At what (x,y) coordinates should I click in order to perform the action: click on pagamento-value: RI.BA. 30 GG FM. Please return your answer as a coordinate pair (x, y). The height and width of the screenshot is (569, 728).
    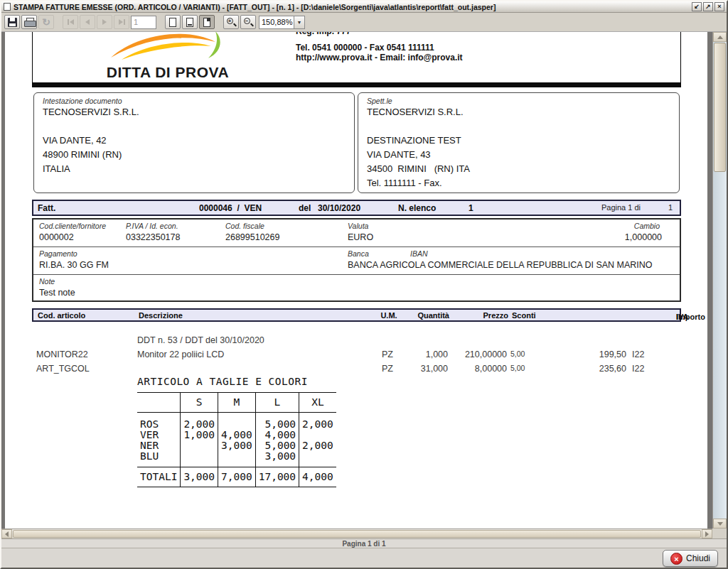
    Looking at the image, I should click on (74, 265).